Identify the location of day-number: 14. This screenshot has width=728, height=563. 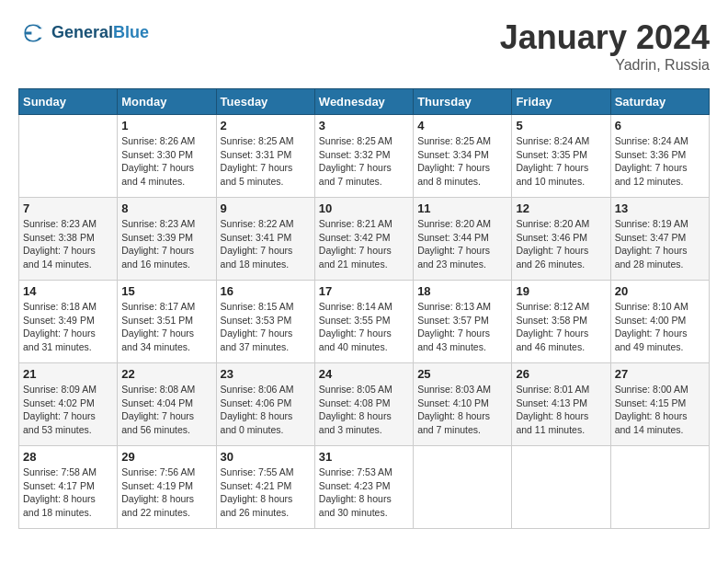
(68, 291).